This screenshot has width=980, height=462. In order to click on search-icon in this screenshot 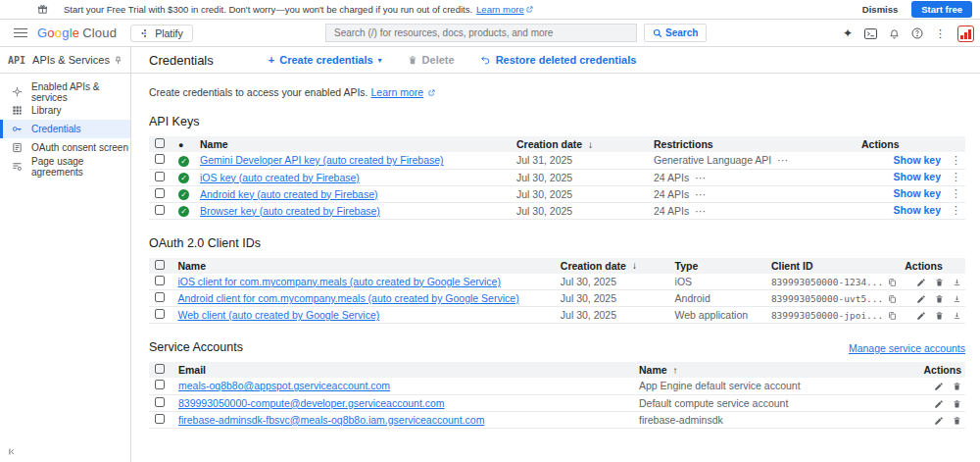, I will do `click(658, 33)`.